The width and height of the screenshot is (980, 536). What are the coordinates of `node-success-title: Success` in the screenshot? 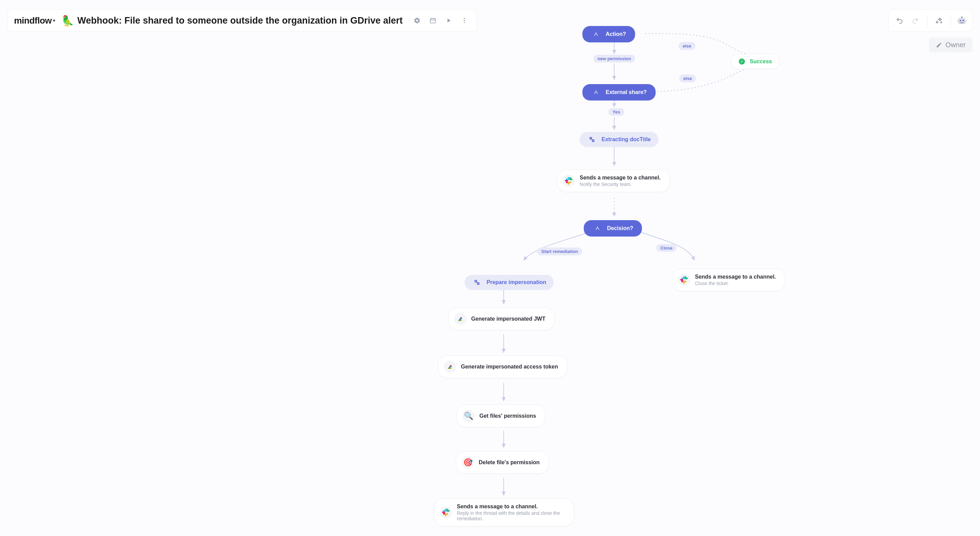 It's located at (761, 62).